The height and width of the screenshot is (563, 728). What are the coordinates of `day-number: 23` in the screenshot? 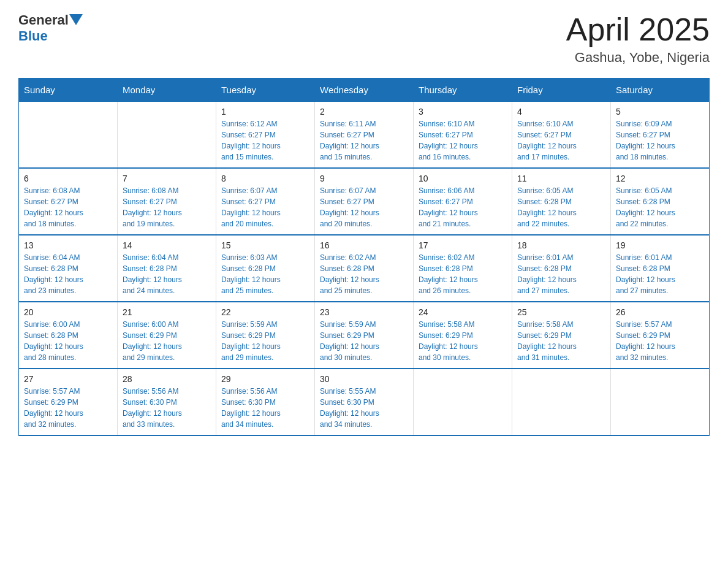 It's located at (364, 312).